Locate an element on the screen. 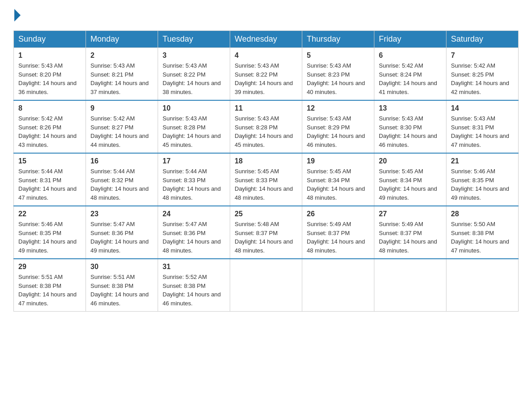  calendar-cell: 16 Sunrise: 5:44 AM Sunset: 8:32 PM Dayl… is located at coordinates (122, 180).